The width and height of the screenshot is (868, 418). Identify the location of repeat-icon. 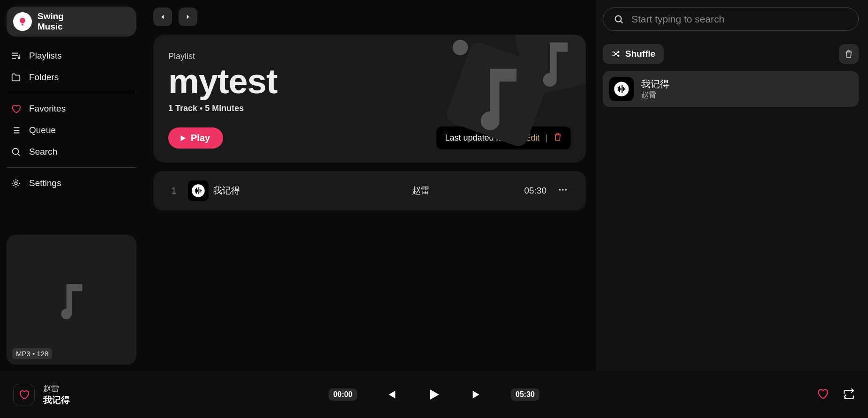
(849, 394).